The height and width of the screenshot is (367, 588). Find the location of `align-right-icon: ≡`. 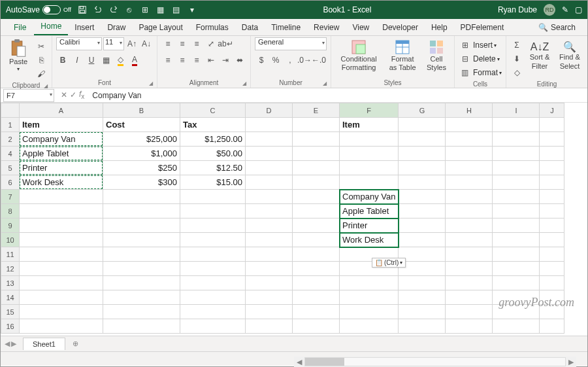

align-right-icon: ≡ is located at coordinates (197, 60).